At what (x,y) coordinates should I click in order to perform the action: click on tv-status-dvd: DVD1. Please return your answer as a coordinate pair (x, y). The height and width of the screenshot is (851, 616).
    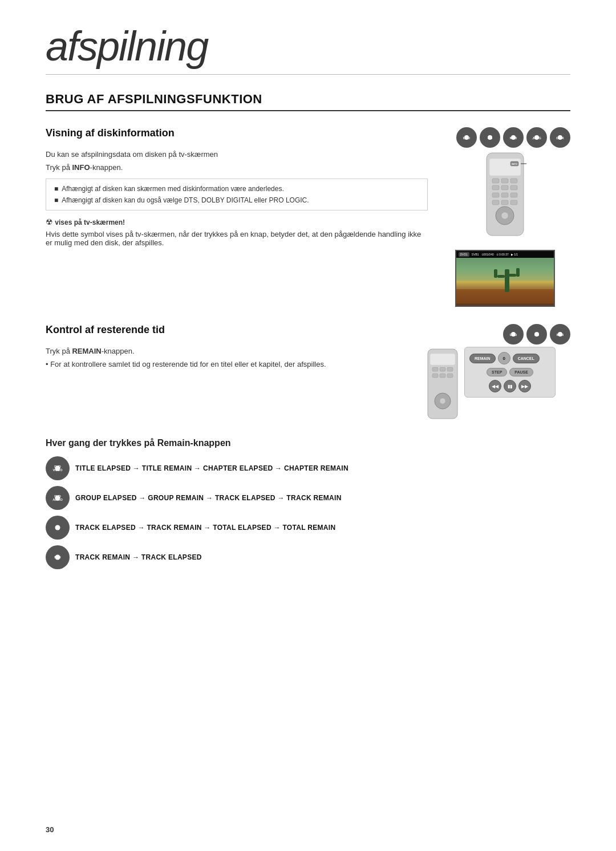
    Looking at the image, I should click on (464, 254).